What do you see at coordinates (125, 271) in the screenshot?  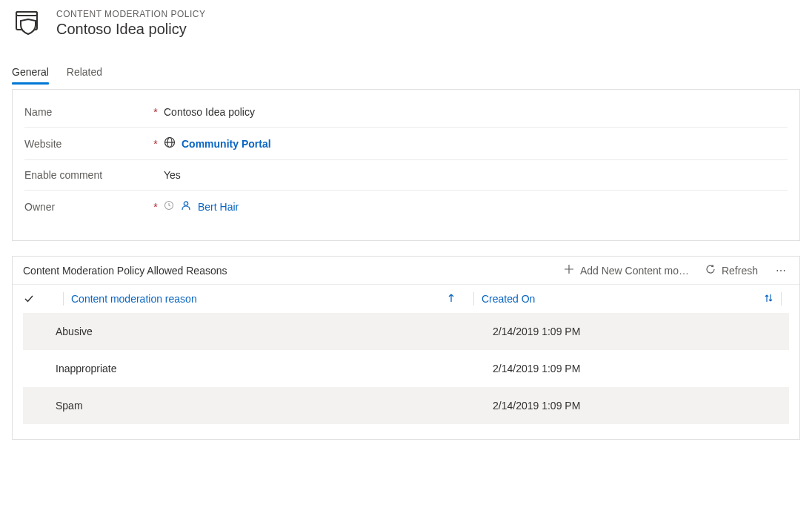 I see `subgrid-title: Content Moderation Policy Allowed Reason…` at bounding box center [125, 271].